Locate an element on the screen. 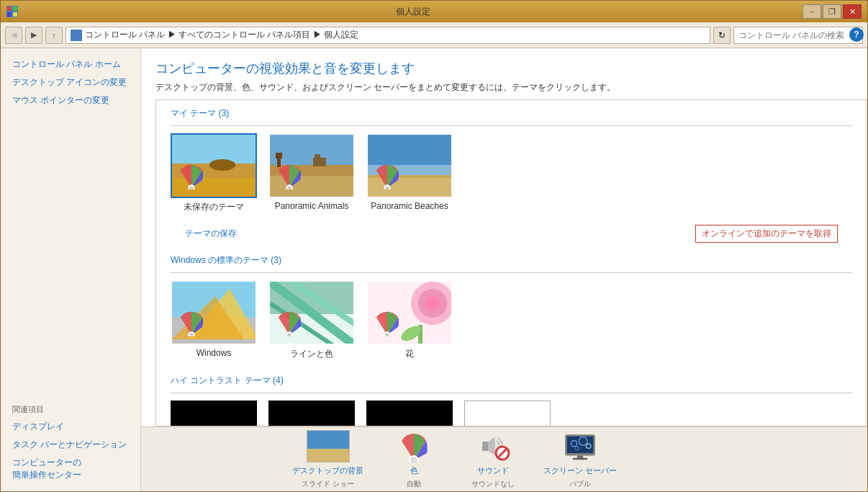 The image size is (868, 492). hc-themes-grid is located at coordinates (511, 413).